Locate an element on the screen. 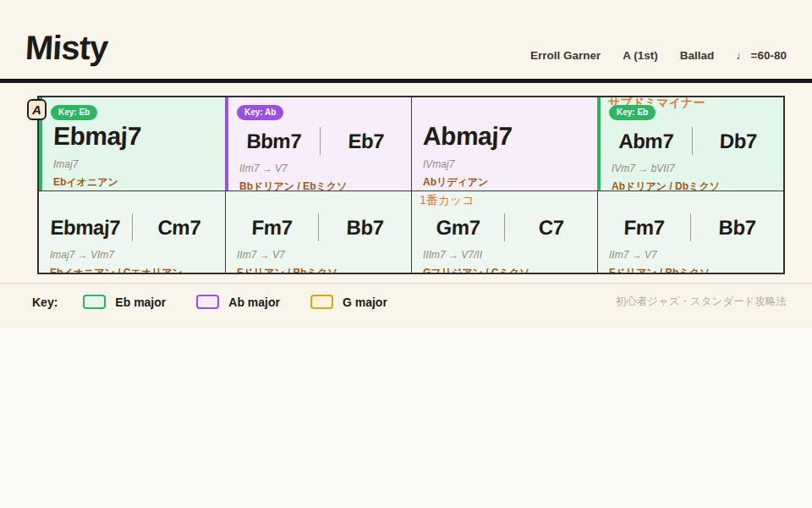  annotation-first-ending: 1番カッコ is located at coordinates (447, 201).